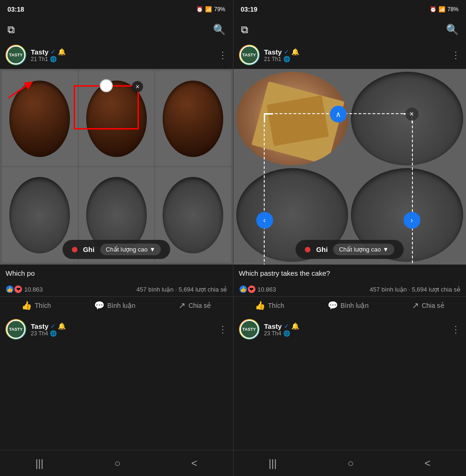 The width and height of the screenshot is (466, 476). What do you see at coordinates (18, 289) in the screenshot?
I see `left-heart-icon: ❤` at bounding box center [18, 289].